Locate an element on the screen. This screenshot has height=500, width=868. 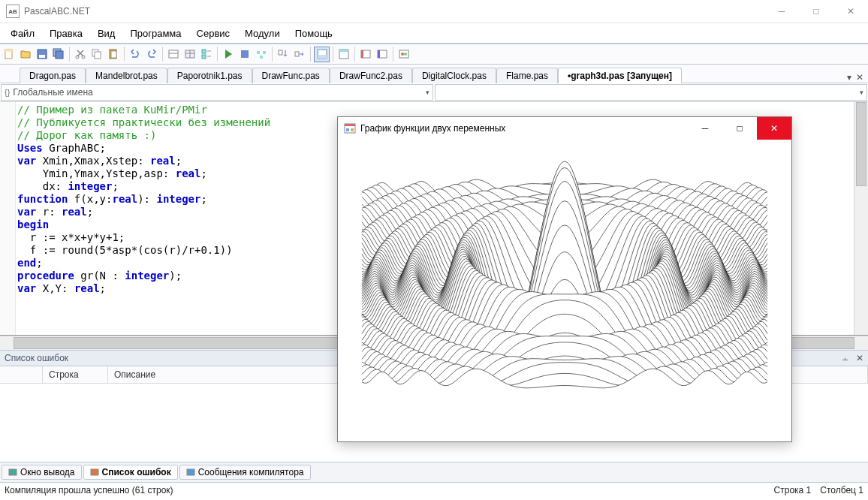
step-over-icon is located at coordinates (300, 54).